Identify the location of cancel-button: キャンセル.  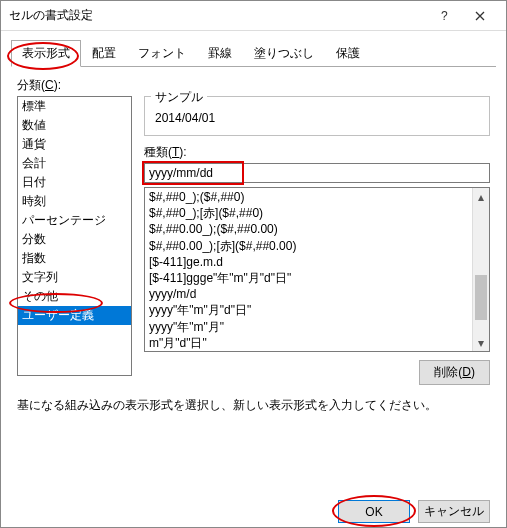
(454, 512).